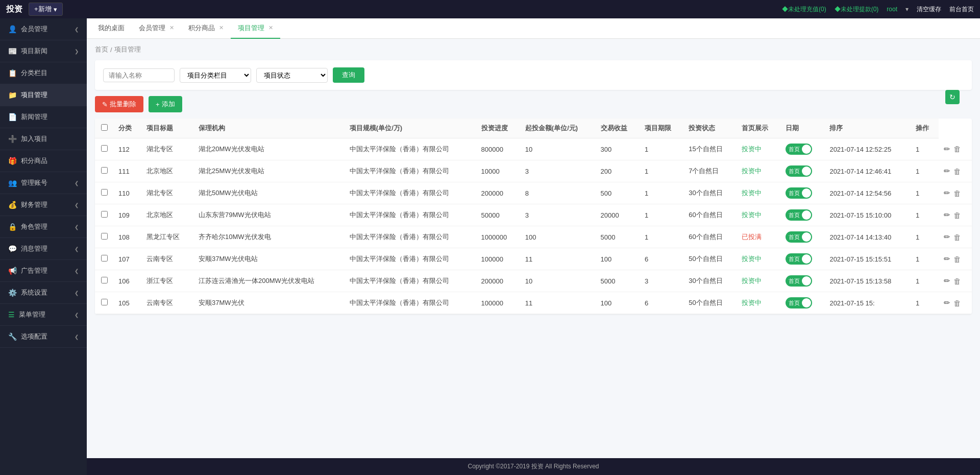  What do you see at coordinates (43, 315) in the screenshot?
I see `sidebar-item-menus: ☰ 菜单管理 ❮` at bounding box center [43, 315].